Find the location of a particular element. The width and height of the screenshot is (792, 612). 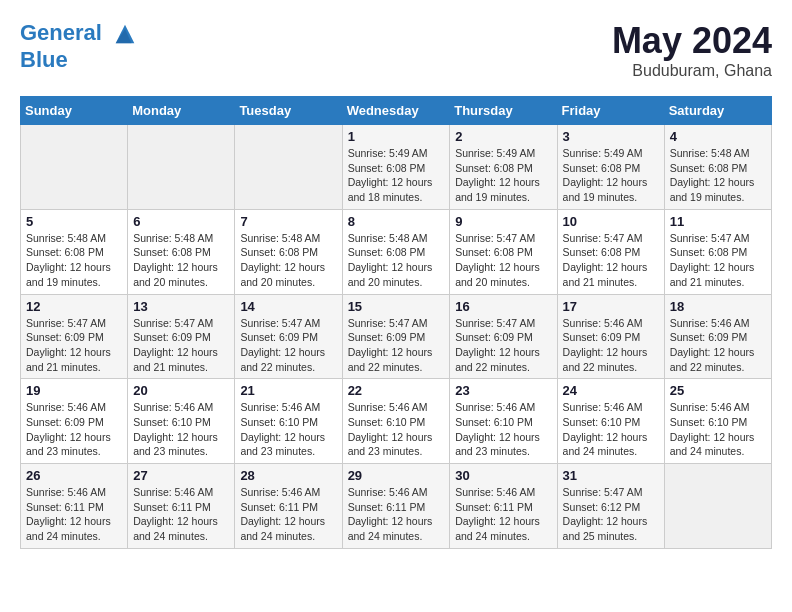

calendar-cell: 17Sunrise: 5:46 AM Sunset: 6:09 PM Dayli… is located at coordinates (610, 336).